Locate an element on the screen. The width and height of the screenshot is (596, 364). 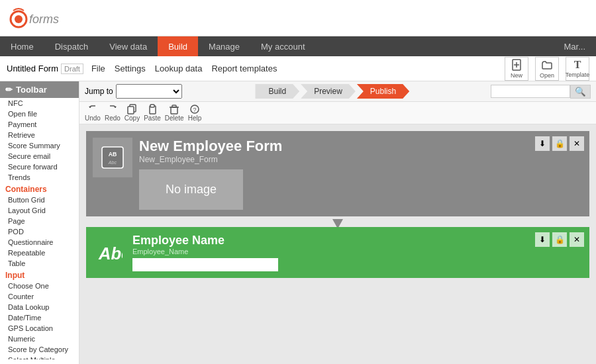
field-download-button: ⬇ is located at coordinates (542, 240).